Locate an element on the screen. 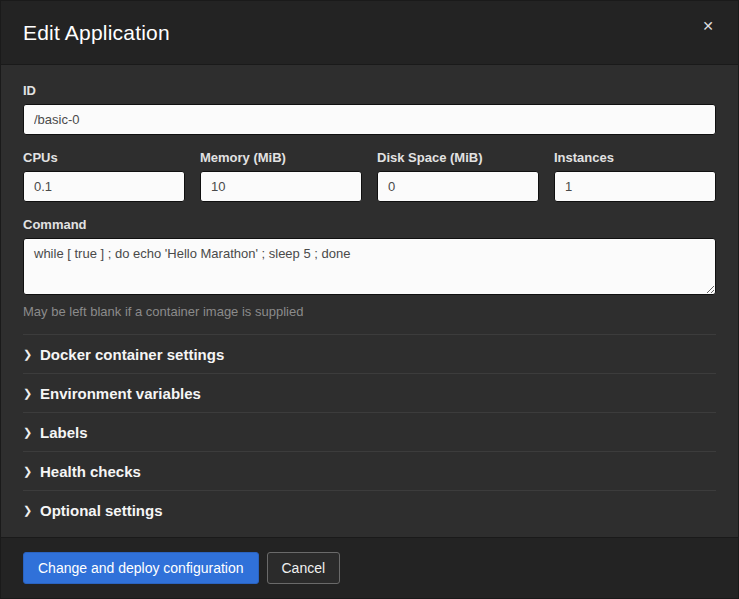 Image resolution: width=739 pixels, height=599 pixels. instances-field-group: Instances is located at coordinates (635, 176).